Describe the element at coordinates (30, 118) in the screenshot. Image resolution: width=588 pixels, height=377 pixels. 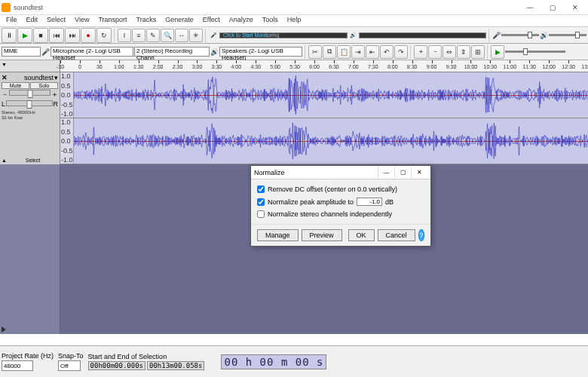
I see `track-control-panel: ✕soundtest▾ MuteSolo －＋ LR Stereo, 48000…` at that location.